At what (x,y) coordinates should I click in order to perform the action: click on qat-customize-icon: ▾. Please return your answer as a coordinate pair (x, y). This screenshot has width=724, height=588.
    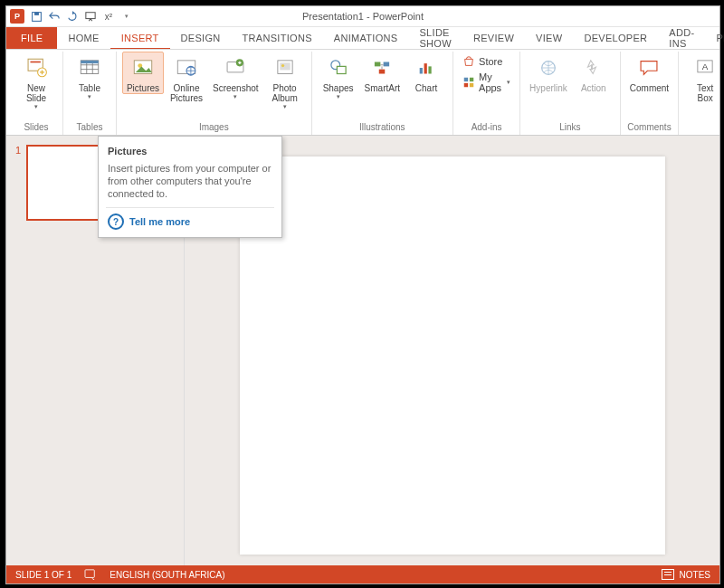
    Looking at the image, I should click on (127, 16).